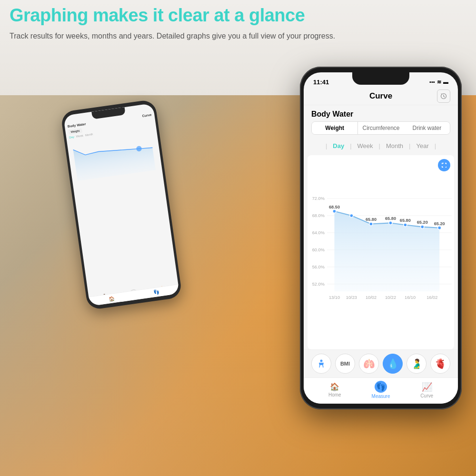  Describe the element at coordinates (75, 131) in the screenshot. I see `small-tab-weight: Weight` at that location.